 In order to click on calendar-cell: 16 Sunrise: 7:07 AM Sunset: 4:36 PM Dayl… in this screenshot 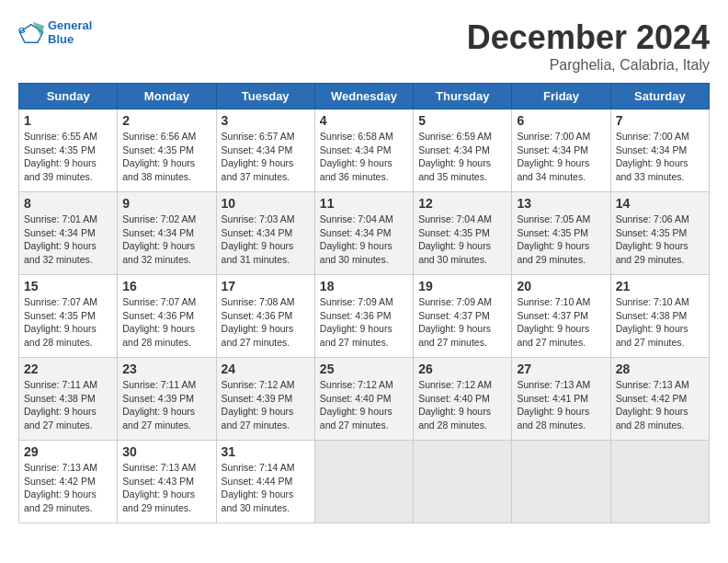, I will do `click(167, 316)`.